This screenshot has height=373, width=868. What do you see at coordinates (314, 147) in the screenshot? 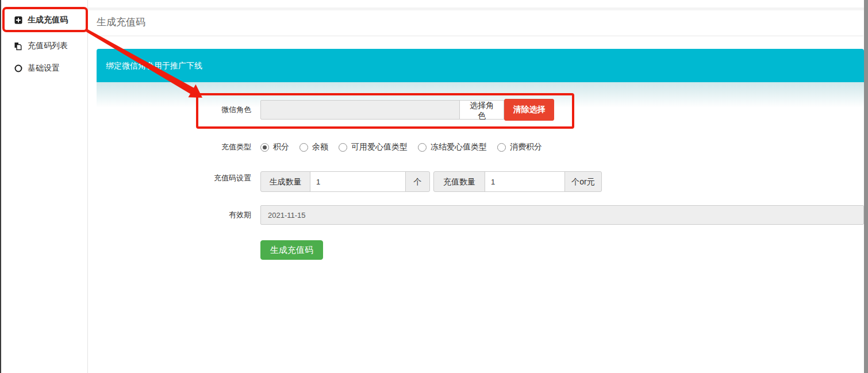
I see `radio-option-balance: 余额` at bounding box center [314, 147].